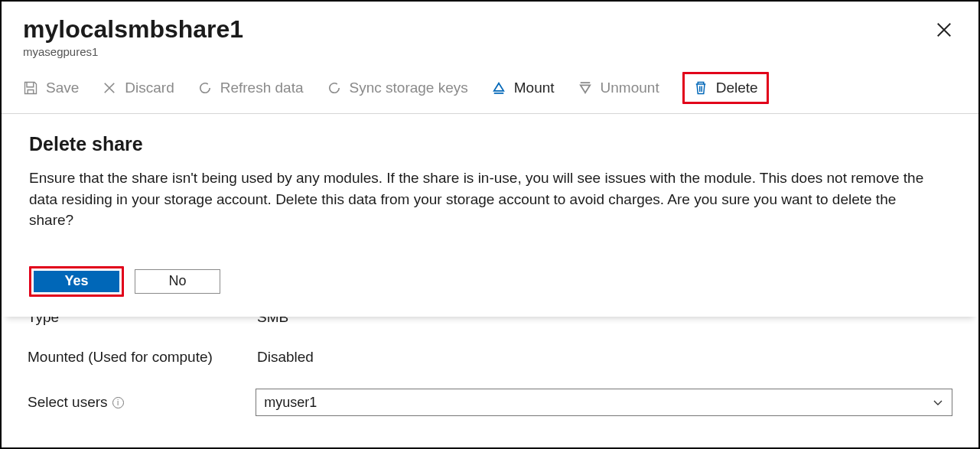 Image resolution: width=980 pixels, height=449 pixels. What do you see at coordinates (138, 88) in the screenshot?
I see `discard-button: Discard` at bounding box center [138, 88].